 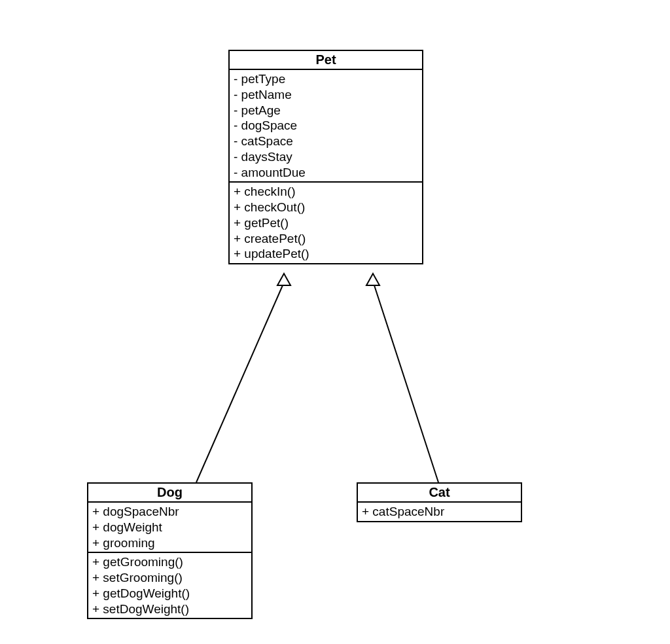 I want to click on method: + checkIn(), so click(x=326, y=192).